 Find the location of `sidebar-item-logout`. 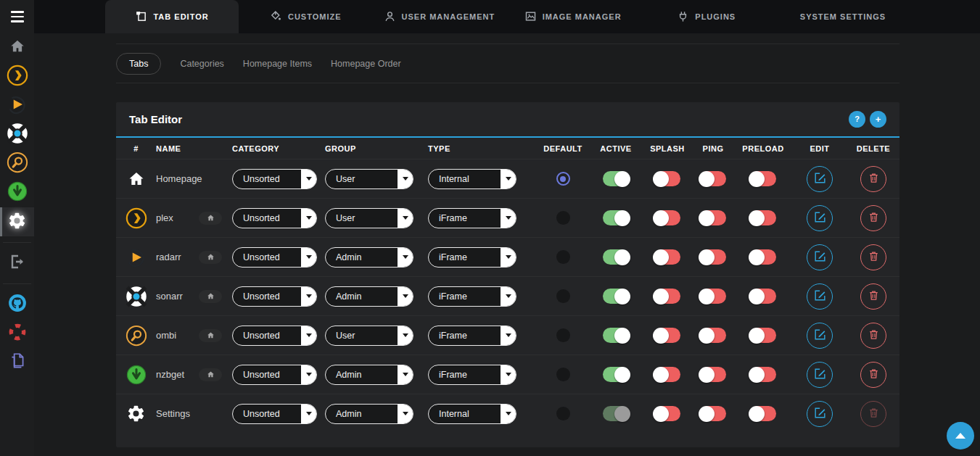

sidebar-item-logout is located at coordinates (17, 263).